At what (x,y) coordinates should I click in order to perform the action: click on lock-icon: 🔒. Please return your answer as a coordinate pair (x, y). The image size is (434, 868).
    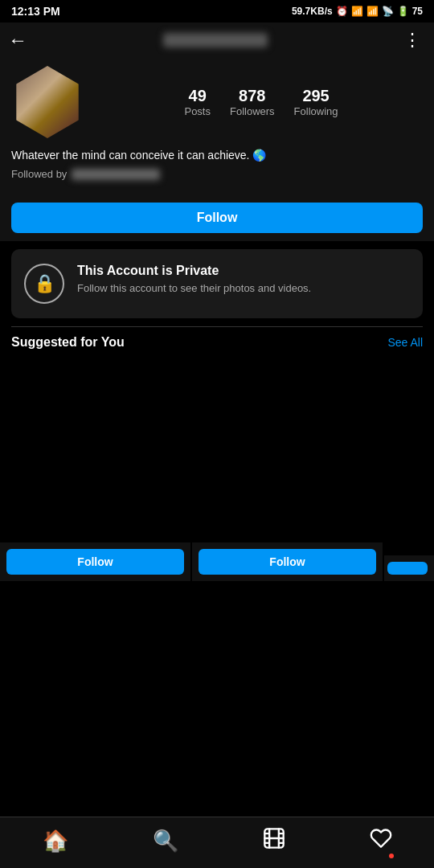
    Looking at the image, I should click on (45, 284).